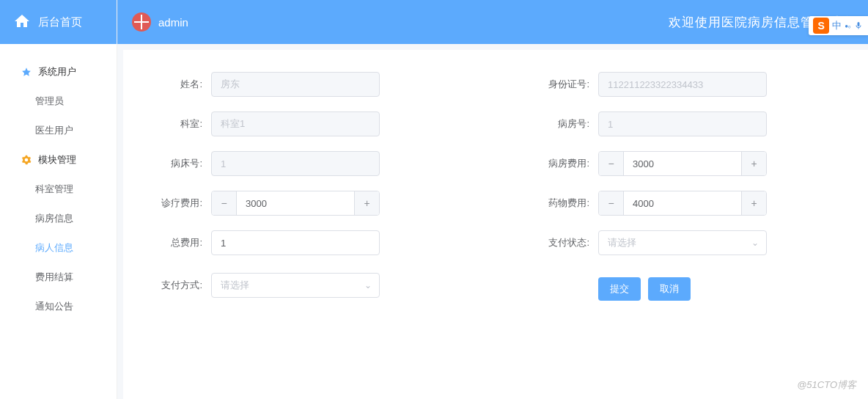 The height and width of the screenshot is (399, 868). What do you see at coordinates (367, 203) in the screenshot?
I see `treatment-fee-plus: +` at bounding box center [367, 203].